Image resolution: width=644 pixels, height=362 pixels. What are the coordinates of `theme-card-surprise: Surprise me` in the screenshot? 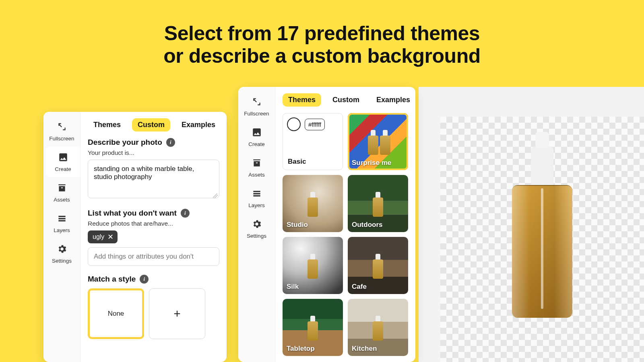 It's located at (378, 142).